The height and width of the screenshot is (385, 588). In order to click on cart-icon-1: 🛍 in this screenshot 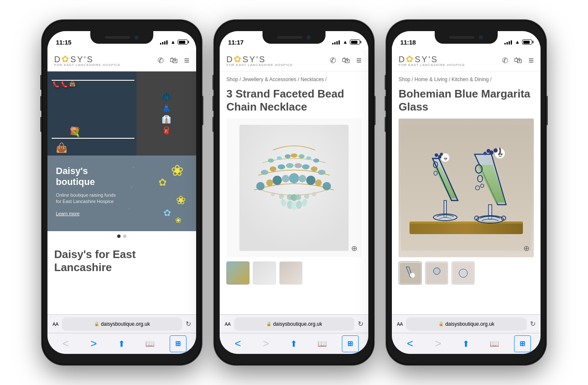, I will do `click(174, 61)`.